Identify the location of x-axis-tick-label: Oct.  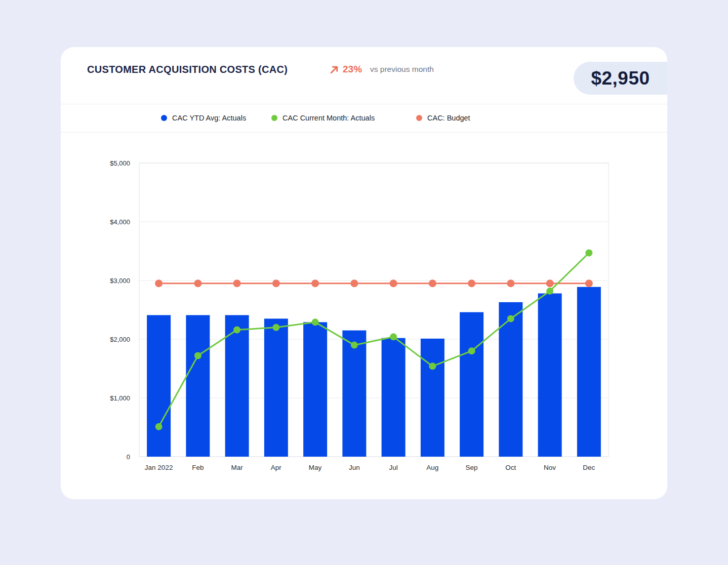
(510, 468).